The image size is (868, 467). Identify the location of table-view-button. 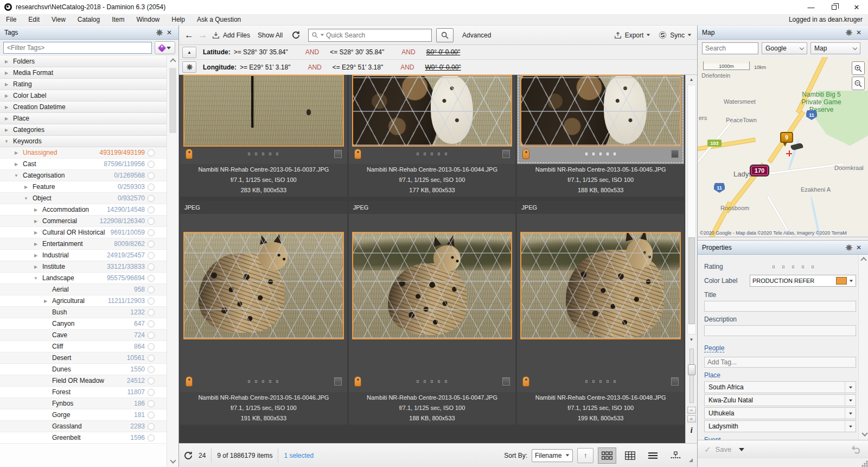
(630, 456).